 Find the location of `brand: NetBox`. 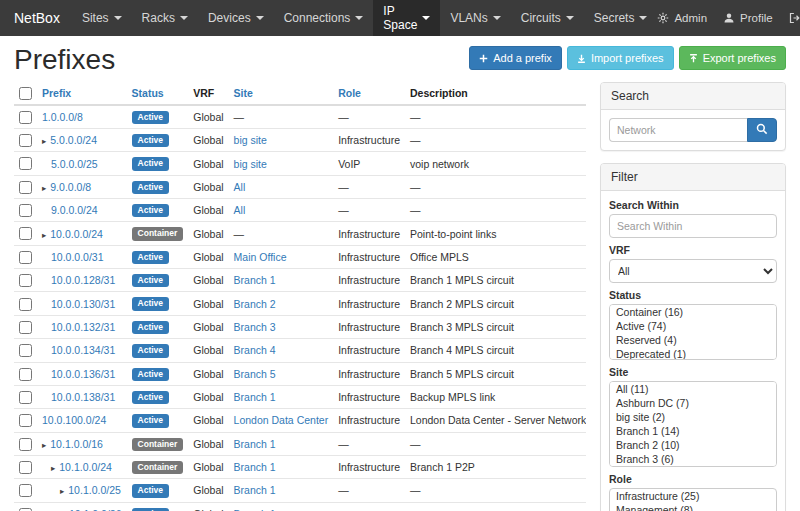

brand: NetBox is located at coordinates (41, 18).